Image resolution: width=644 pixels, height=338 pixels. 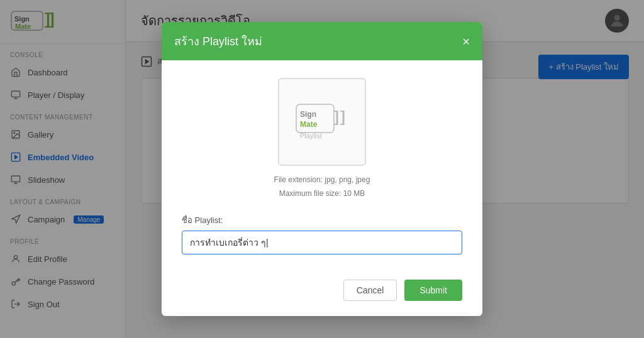 I want to click on playlist-name-label: ชื่อ Playlist:, so click(x=322, y=220).